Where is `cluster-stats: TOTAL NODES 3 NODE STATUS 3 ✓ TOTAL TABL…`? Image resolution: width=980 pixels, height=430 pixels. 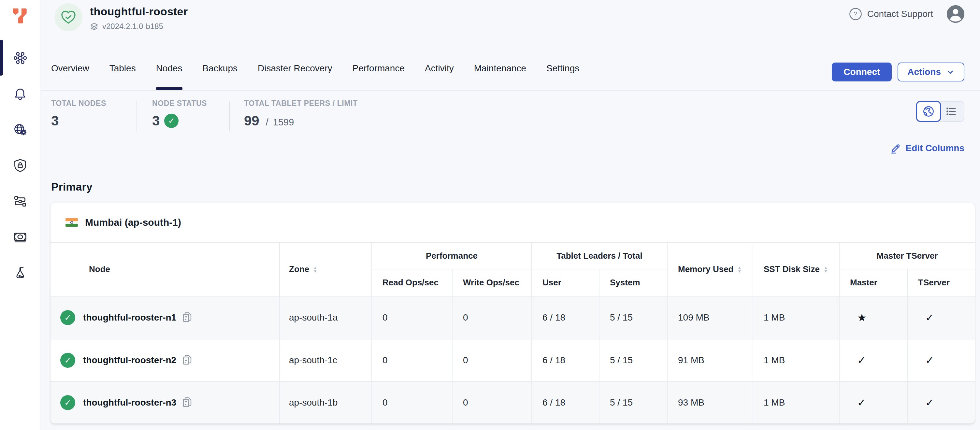
cluster-stats: TOTAL NODES 3 NODE STATUS 3 ✓ TOTAL TABL… is located at coordinates (511, 115).